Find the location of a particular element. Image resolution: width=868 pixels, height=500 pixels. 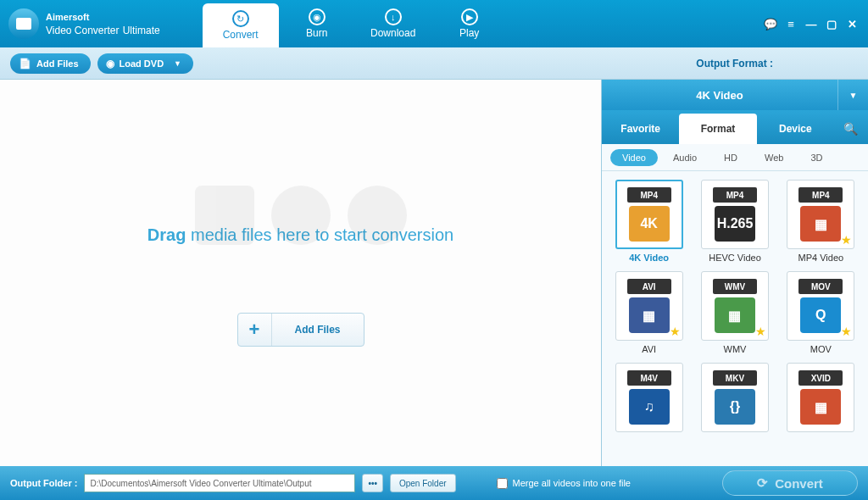

format-thumb-icon: H.265 is located at coordinates (735, 224).